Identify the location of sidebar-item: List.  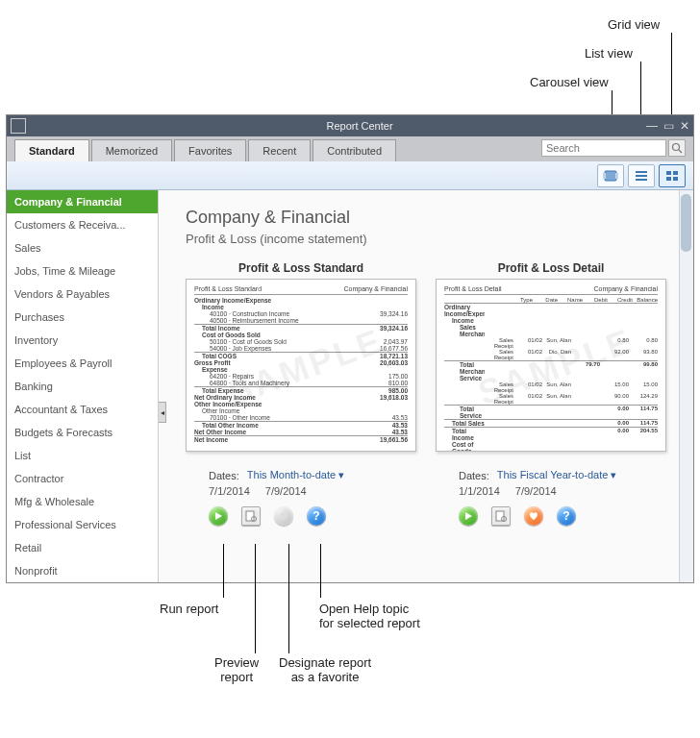
(83, 455).